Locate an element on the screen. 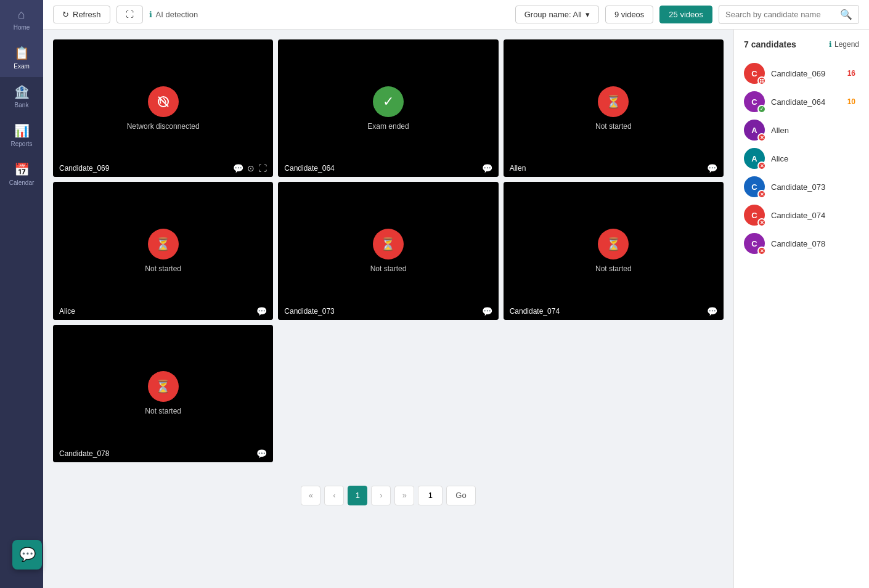  video-card: ⏳ Not started Alice 💬 is located at coordinates (163, 250).